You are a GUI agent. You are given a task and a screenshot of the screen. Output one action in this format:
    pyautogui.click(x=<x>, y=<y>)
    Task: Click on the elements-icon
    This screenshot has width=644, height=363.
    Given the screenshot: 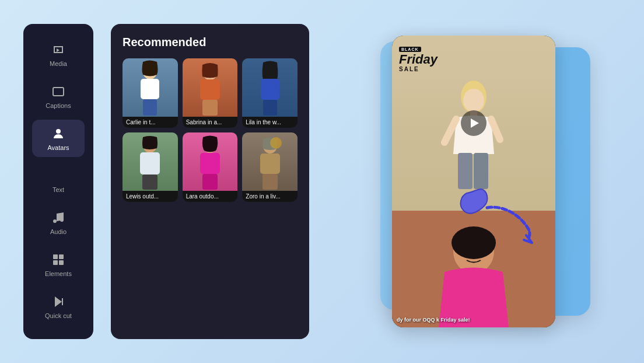 What is the action you would take?
    pyautogui.click(x=58, y=260)
    